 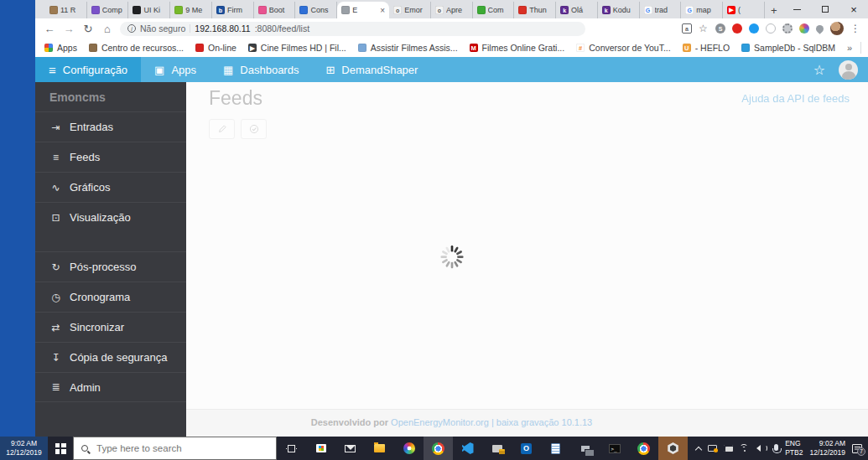 What do you see at coordinates (69, 28) in the screenshot?
I see `forward-button` at bounding box center [69, 28].